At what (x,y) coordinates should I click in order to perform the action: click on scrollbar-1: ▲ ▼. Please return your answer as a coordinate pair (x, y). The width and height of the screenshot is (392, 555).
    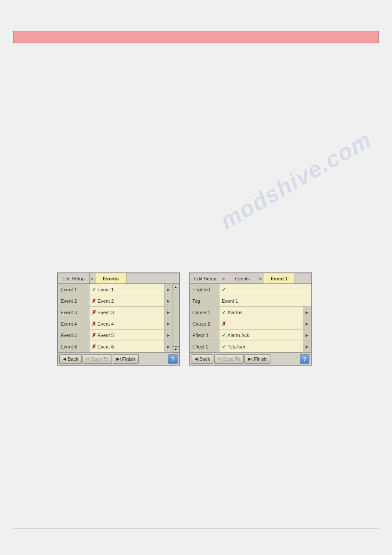
    Looking at the image, I should click on (176, 318).